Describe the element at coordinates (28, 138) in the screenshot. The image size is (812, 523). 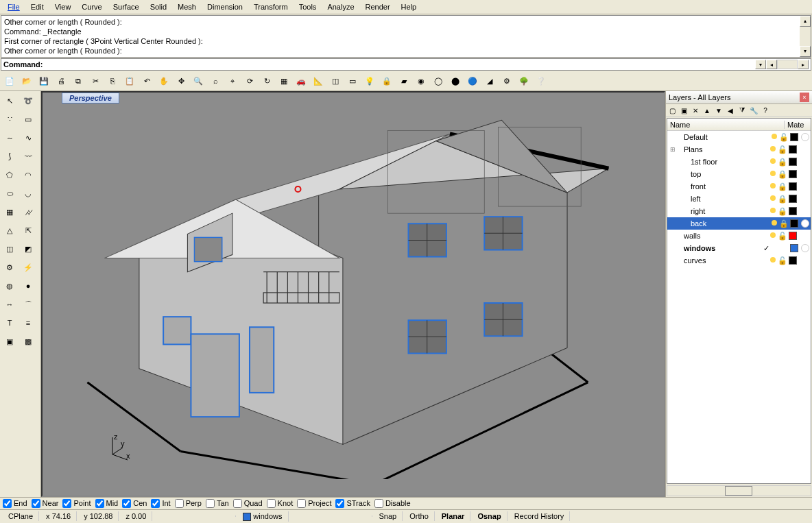
I see `interp-tool: ∿` at that location.